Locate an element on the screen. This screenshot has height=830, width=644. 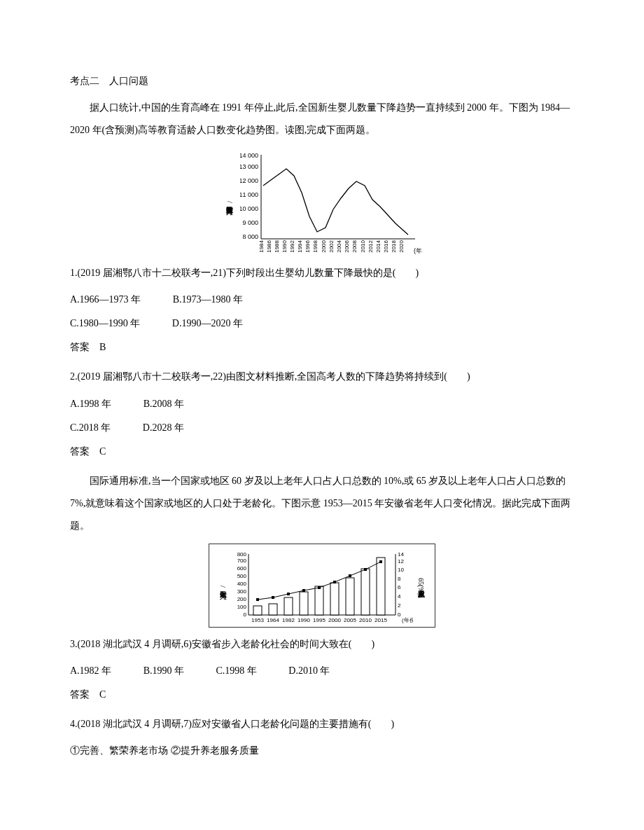
svg-text: 14 is located at coordinates (400, 555).